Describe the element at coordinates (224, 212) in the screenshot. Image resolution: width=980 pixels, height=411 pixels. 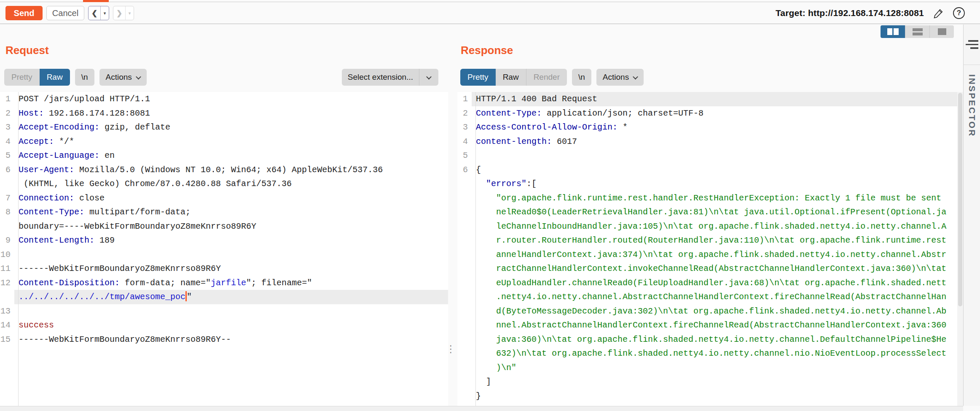
I see `code-line: 8Content-Type: multipart/form-data;` at that location.